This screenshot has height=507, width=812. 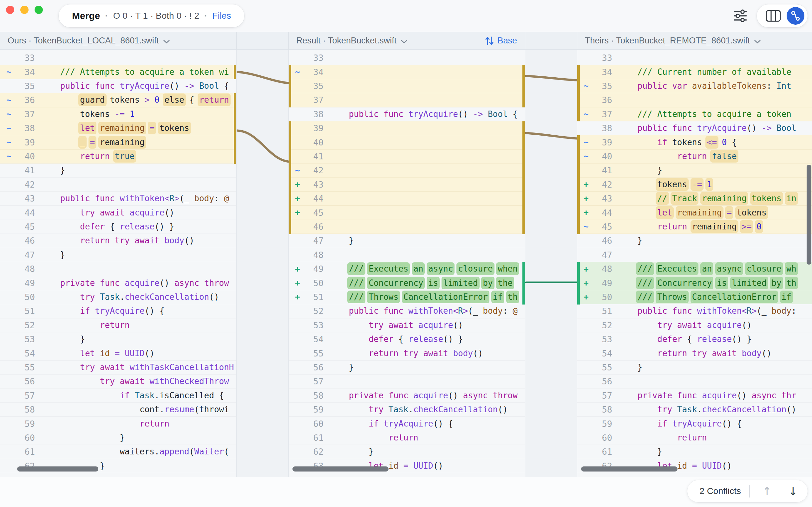 What do you see at coordinates (118, 283) in the screenshot?
I see `code-line: 49 private func acquire() async throw` at bounding box center [118, 283].